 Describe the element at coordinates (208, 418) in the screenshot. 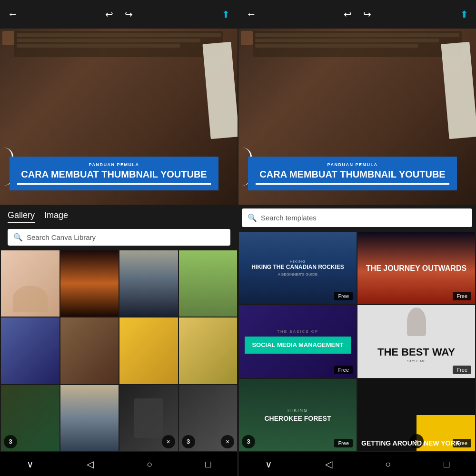

I see `photo-cell-12: 3 ×` at that location.